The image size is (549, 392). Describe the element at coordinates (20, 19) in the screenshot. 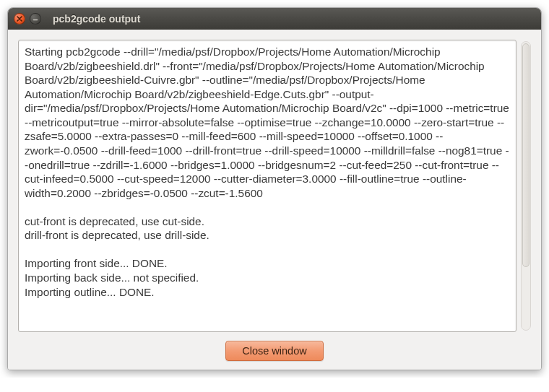

I see `window-close-button` at that location.